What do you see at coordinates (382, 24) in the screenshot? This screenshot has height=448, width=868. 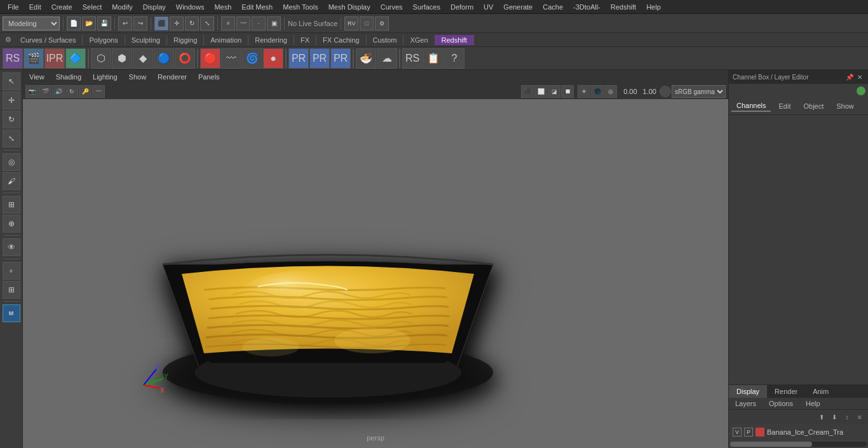 I see `render-opts-btn: ⚙` at bounding box center [382, 24].